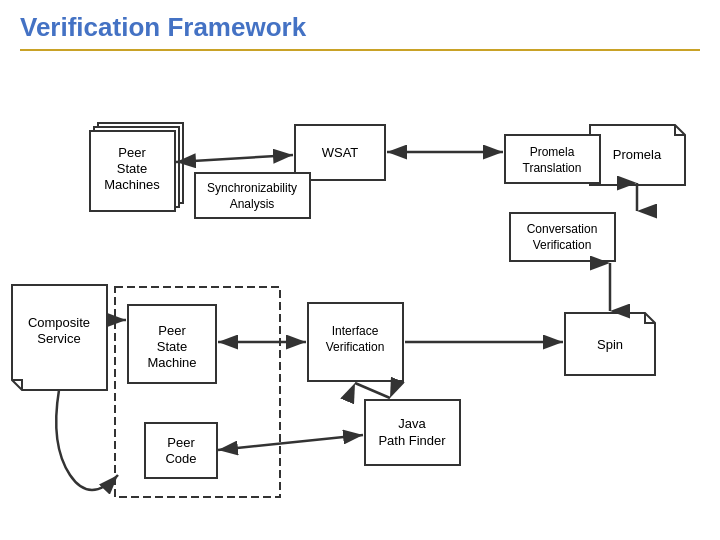 Image resolution: width=720 pixels, height=540 pixels. What do you see at coordinates (562, 229) in the screenshot?
I see `conv-verif-label1: Conversation` at bounding box center [562, 229].